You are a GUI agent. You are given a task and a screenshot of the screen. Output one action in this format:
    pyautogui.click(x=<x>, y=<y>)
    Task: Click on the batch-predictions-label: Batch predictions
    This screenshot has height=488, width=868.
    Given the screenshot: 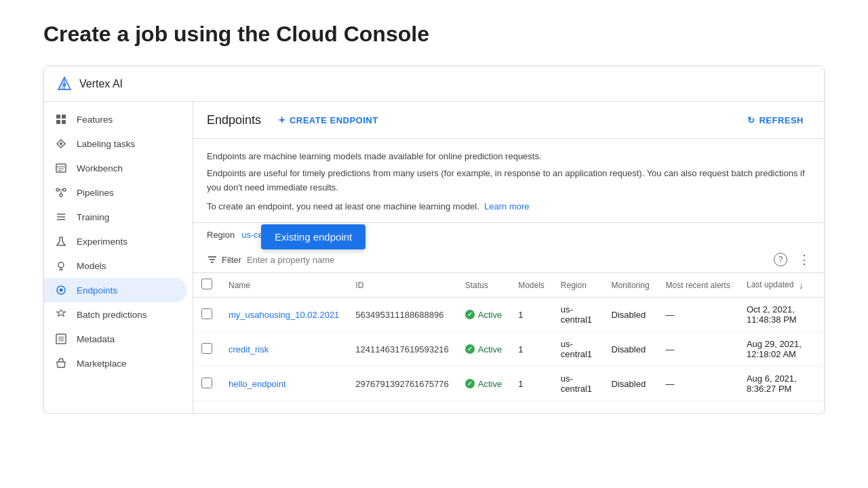 What is the action you would take?
    pyautogui.click(x=112, y=314)
    